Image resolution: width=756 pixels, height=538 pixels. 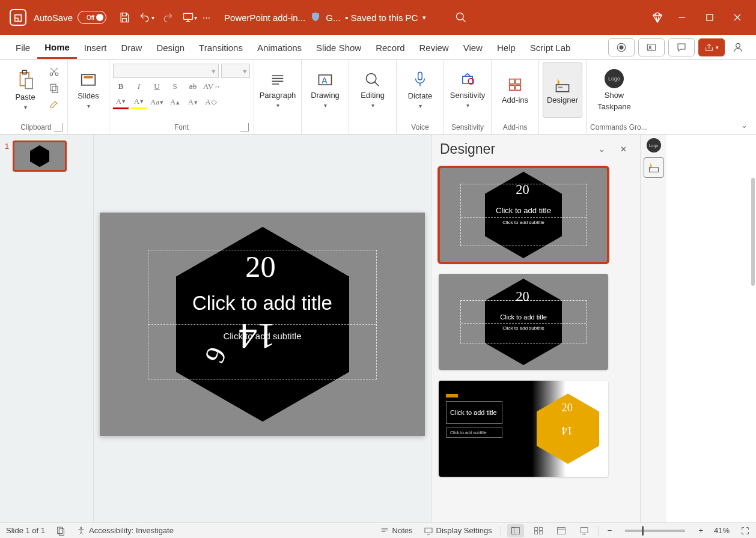 What do you see at coordinates (70, 17) in the screenshot?
I see `autosave: AutoSave Off` at bounding box center [70, 17].